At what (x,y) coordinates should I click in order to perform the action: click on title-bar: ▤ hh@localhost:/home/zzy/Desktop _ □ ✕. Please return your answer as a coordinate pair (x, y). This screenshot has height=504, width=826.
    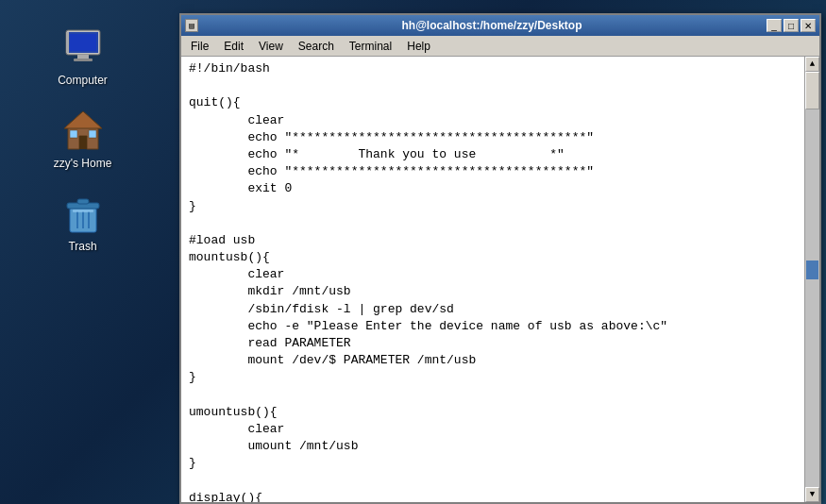
    Looking at the image, I should click on (500, 25).